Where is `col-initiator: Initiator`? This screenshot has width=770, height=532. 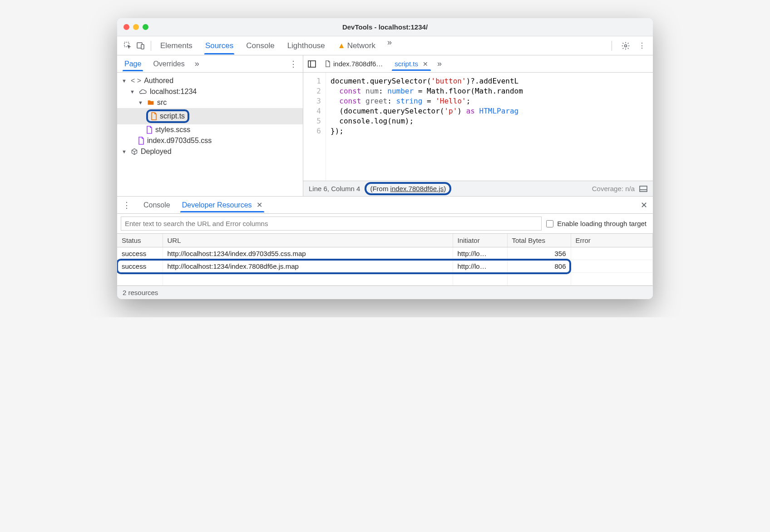
col-initiator: Initiator is located at coordinates (480, 241).